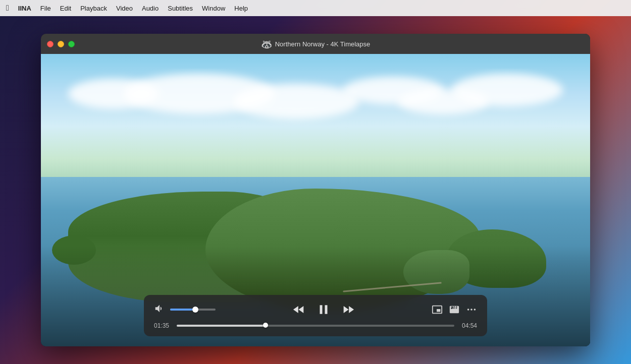 Image resolution: width=631 pixels, height=364 pixels. Describe the element at coordinates (163, 326) in the screenshot. I see `current-time: 01:35` at that location.